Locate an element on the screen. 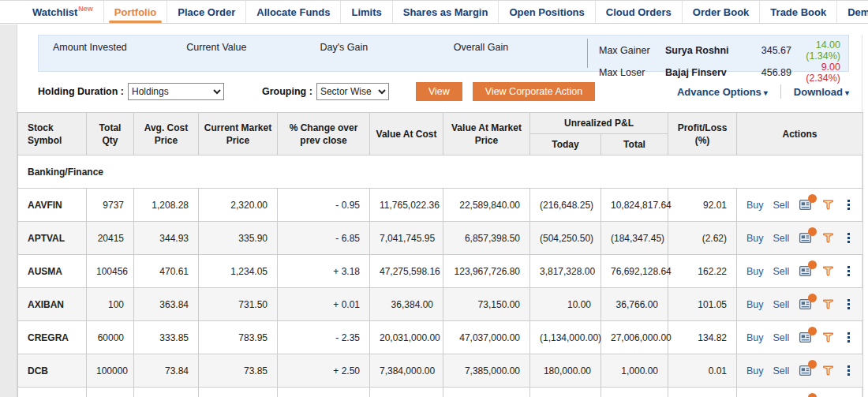 This screenshot has width=868, height=397. nav-tab-label: Trade Book is located at coordinates (799, 13).